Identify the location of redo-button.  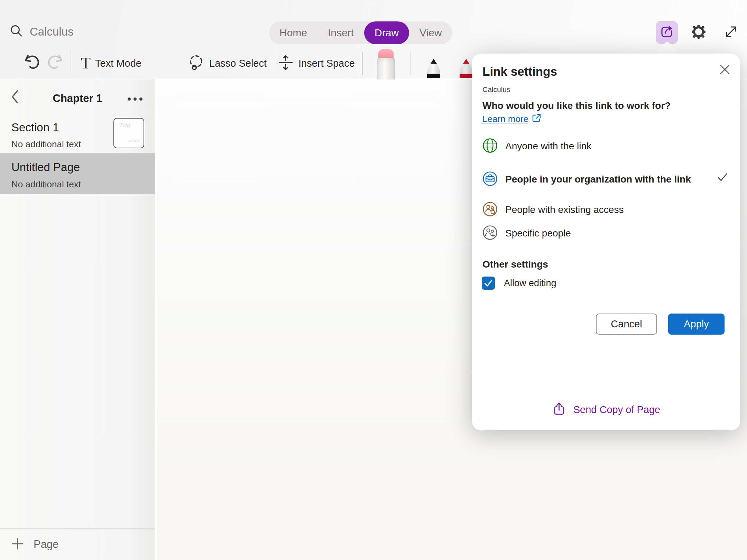
(55, 63).